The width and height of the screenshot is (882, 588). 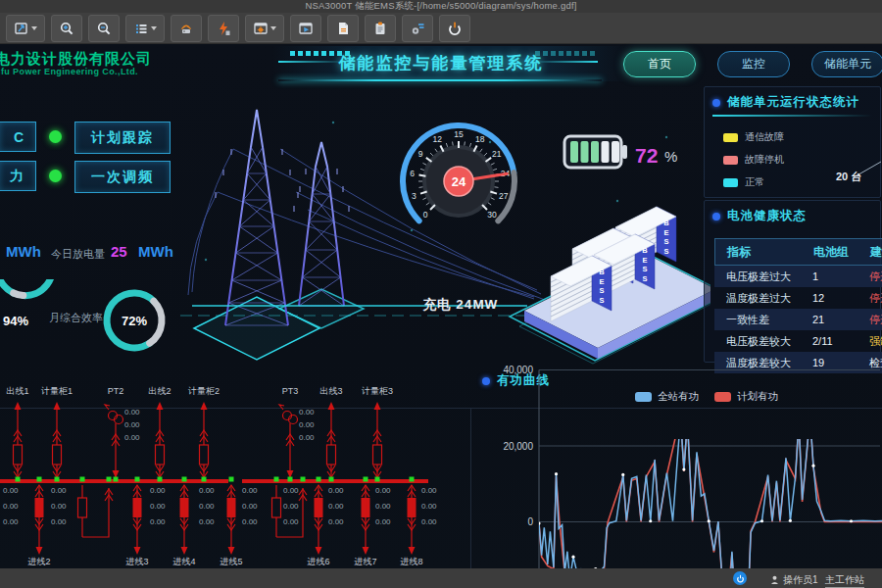 I want to click on metric-cell: 电压极差过大, so click(x=769, y=276).